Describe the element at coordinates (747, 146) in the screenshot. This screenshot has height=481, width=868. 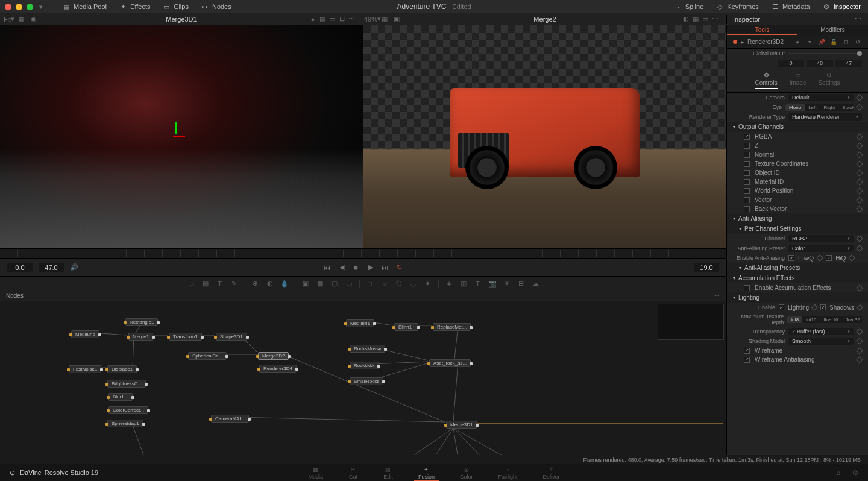
I see `channel-z-checkbox` at that location.